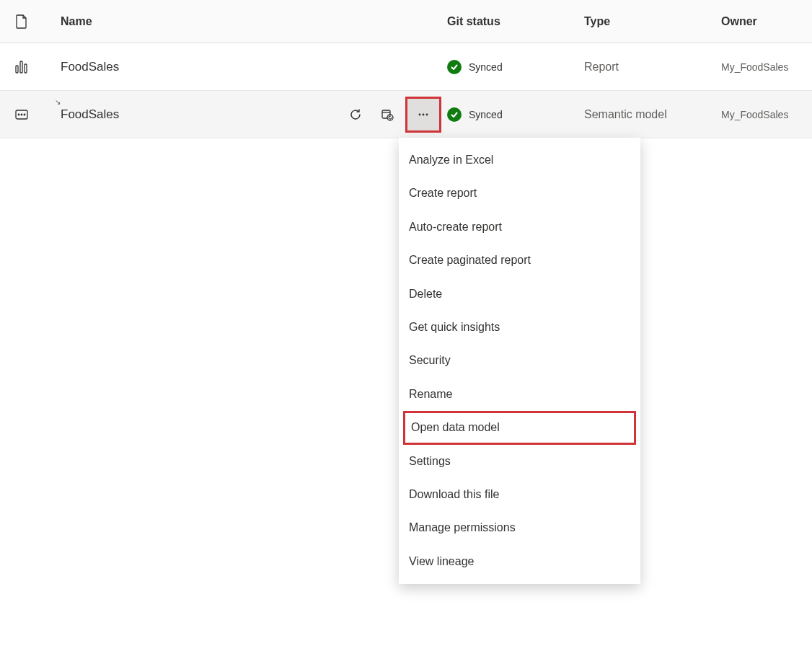 Image resolution: width=812 pixels, height=651 pixels. Describe the element at coordinates (191, 22) in the screenshot. I see `header-name: Name` at that location.